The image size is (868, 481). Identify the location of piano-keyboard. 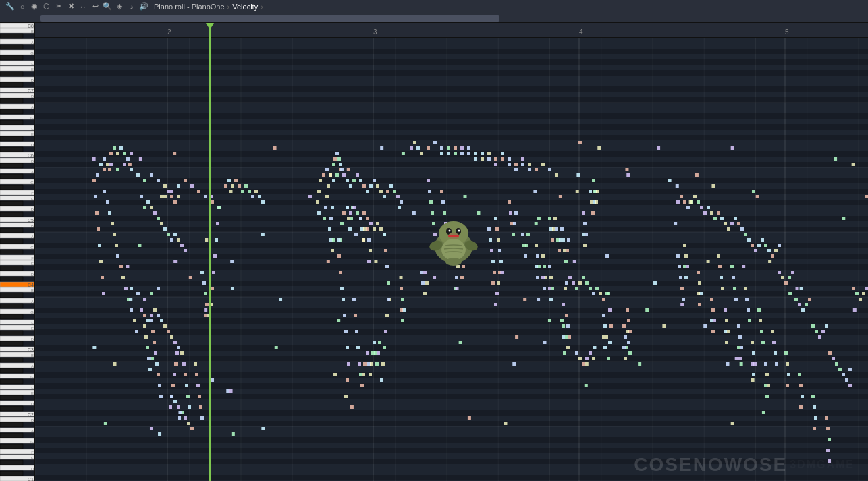
(18, 252).